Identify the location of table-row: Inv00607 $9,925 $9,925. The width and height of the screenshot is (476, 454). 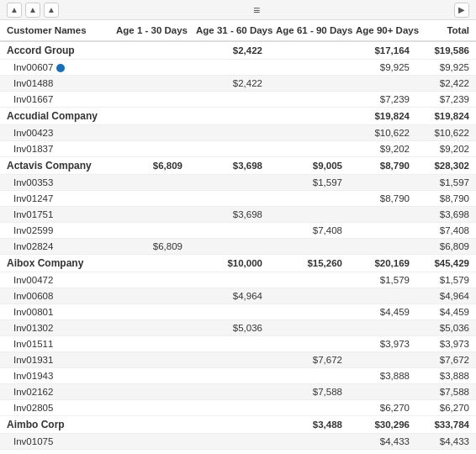
(238, 67).